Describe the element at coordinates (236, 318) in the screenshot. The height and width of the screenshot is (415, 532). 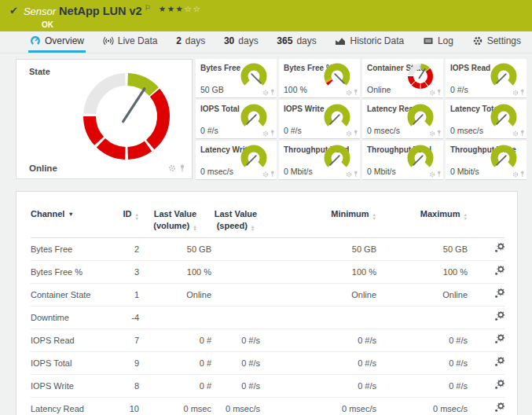
I see `cell-last-value-speed` at that location.